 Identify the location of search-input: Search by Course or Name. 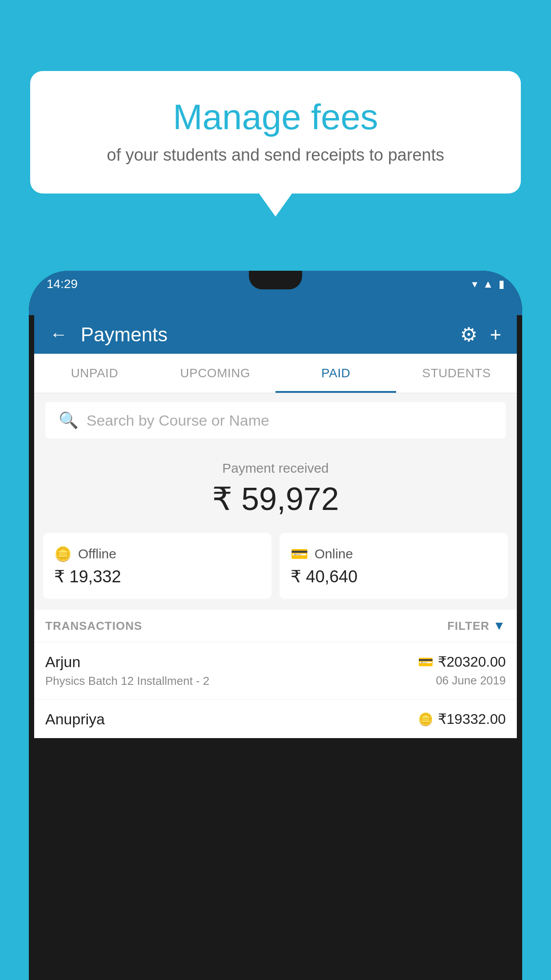
(178, 421).